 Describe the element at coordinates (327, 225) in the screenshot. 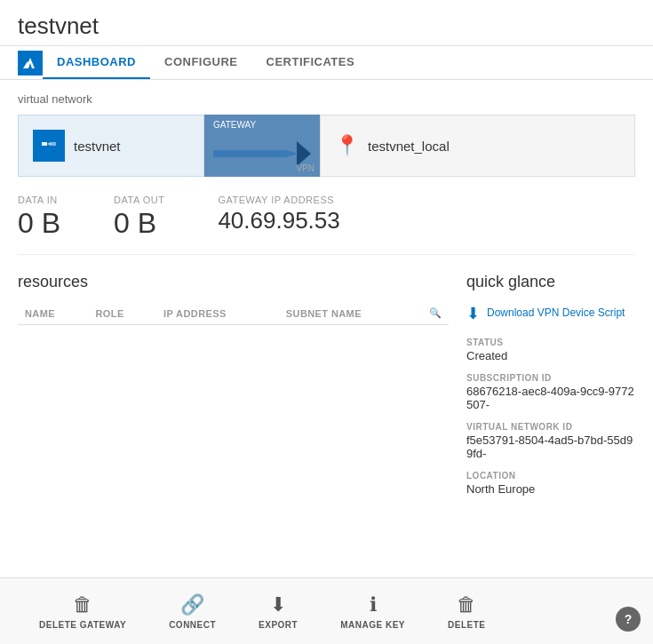

I see `stats-row: DATA IN 0 B DATA OUT 0 B GATEWAY IP ADDR…` at that location.